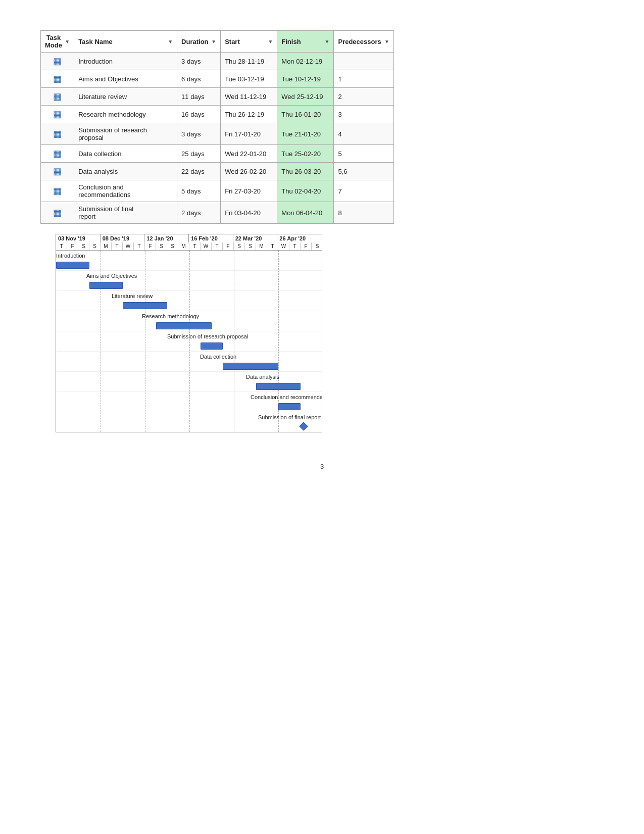 This screenshot has height=834, width=644. I want to click on predecessors-cell: 5,6, so click(364, 172).